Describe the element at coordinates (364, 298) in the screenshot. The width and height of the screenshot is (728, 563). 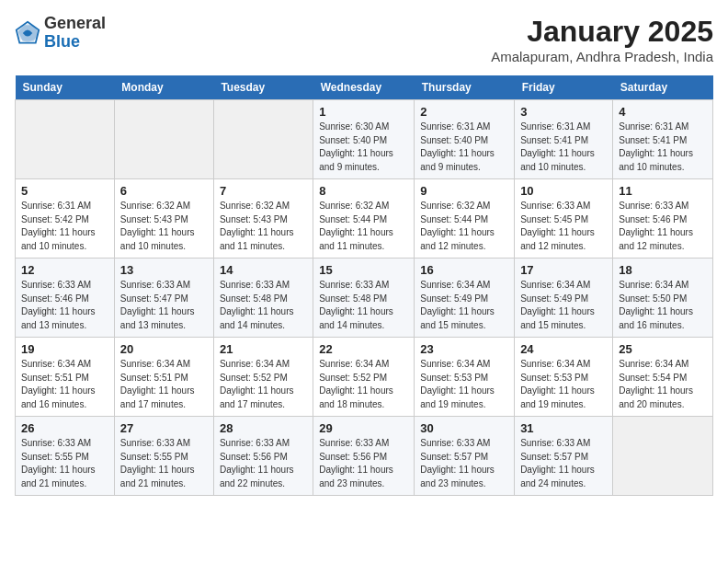
I see `calendar-week-3: 12Sunrise: 6:33 AM Sunset: 5:46 PM Dayli…` at that location.